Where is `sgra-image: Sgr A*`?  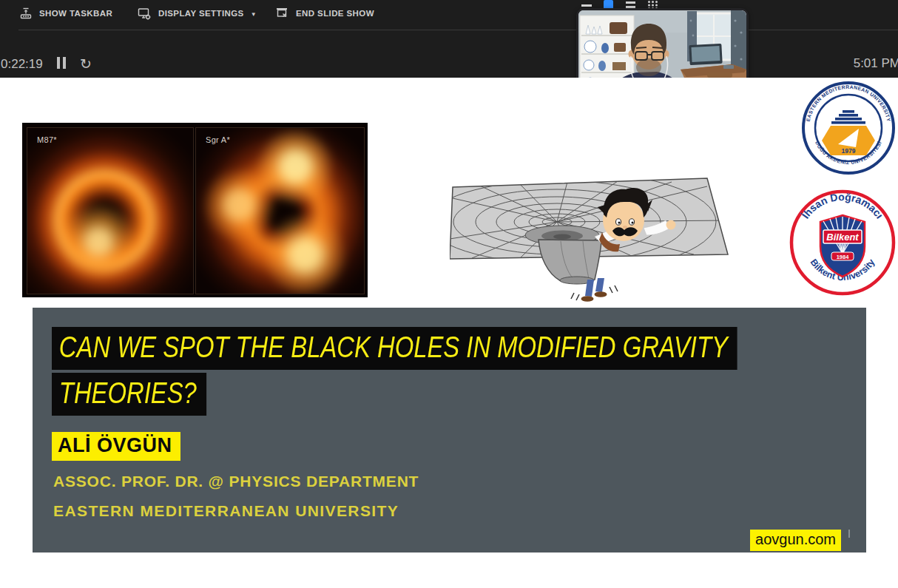 sgra-image: Sgr A* is located at coordinates (280, 211).